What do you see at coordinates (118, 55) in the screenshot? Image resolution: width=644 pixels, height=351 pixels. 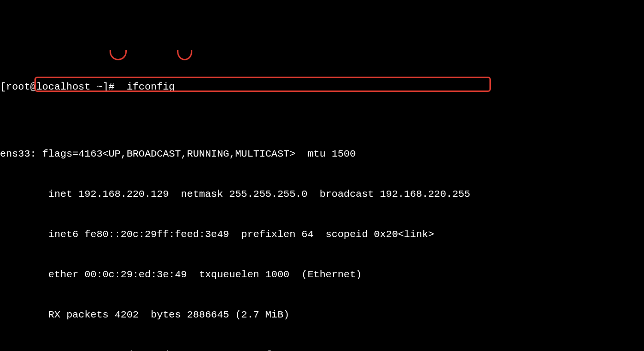 I see `annotation-circle-left` at bounding box center [118, 55].